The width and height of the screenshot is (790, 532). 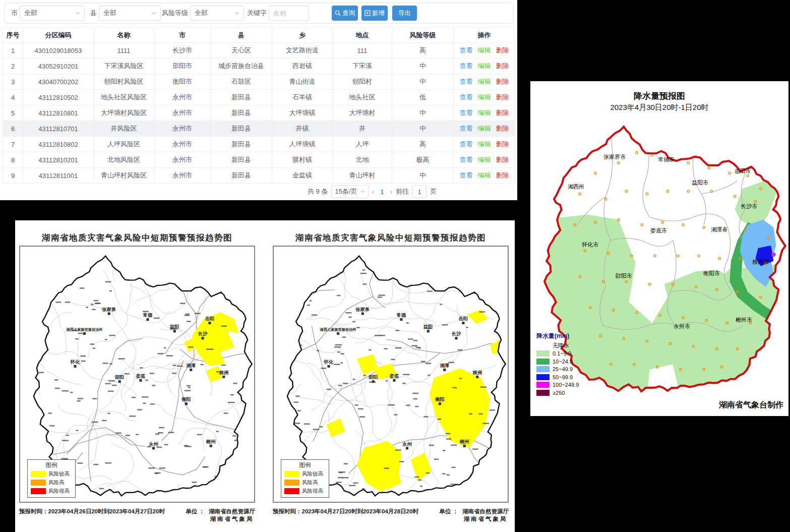 I want to click on table-cell: 天心区, so click(x=241, y=50).